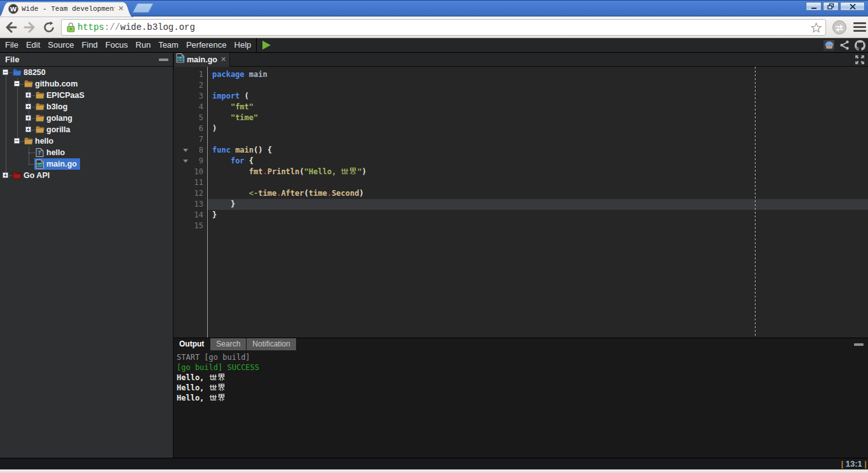 Image resolution: width=868 pixels, height=473 pixels. Describe the element at coordinates (839, 27) in the screenshot. I see `extension-icon` at that location.